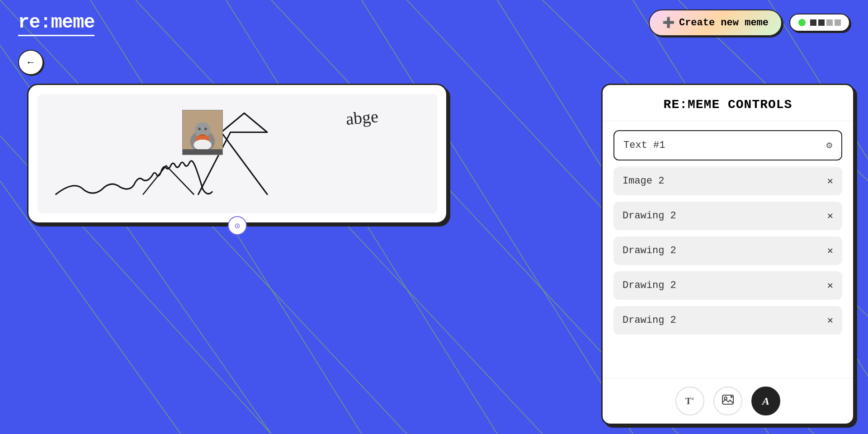 The width and height of the screenshot is (868, 434). Describe the element at coordinates (830, 181) in the screenshot. I see `control-actions-image2: ✕` at that location.